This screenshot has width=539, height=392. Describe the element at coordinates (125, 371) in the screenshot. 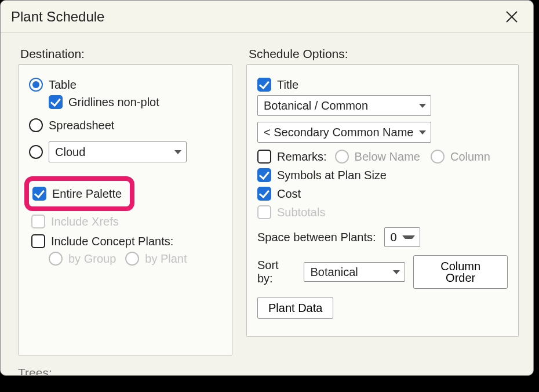

I see `trees-label: Trees:` at that location.